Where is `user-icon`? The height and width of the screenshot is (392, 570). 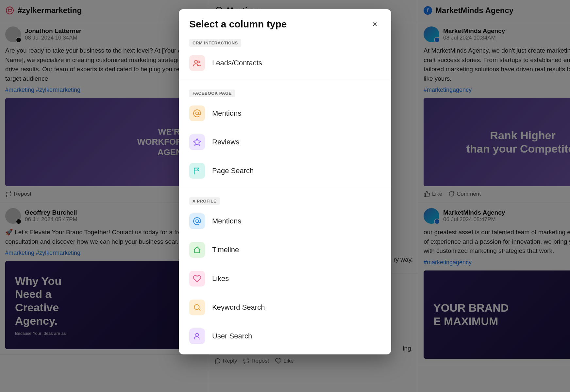 user-icon is located at coordinates (197, 336).